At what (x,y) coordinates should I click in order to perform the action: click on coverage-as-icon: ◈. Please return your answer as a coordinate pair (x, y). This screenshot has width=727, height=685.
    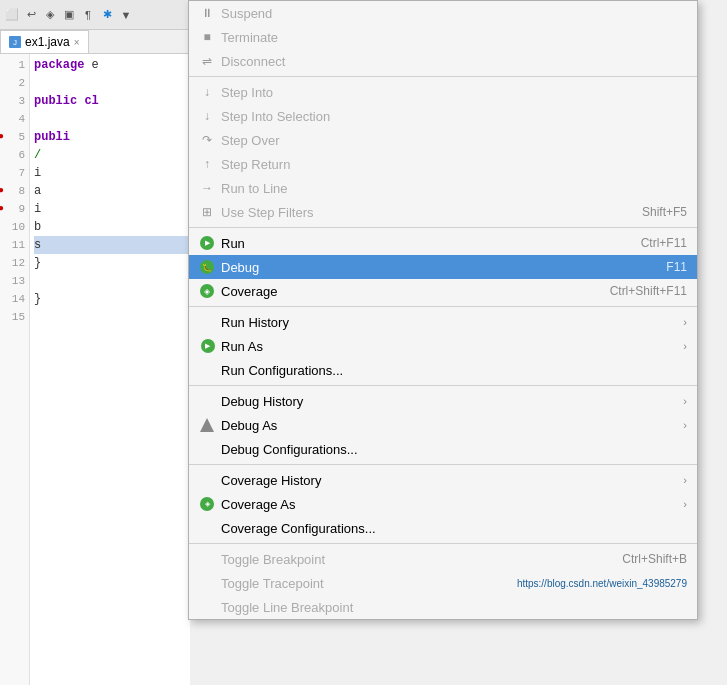
    Looking at the image, I should click on (207, 504).